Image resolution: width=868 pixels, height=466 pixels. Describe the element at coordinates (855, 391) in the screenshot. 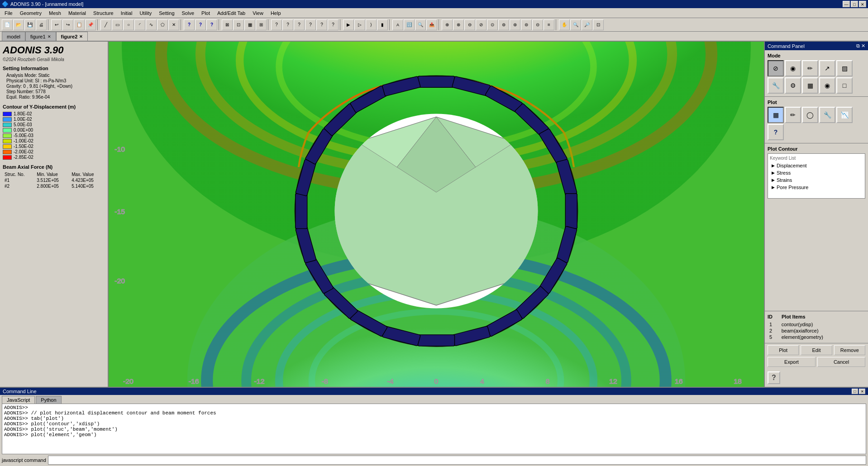

I see `cl-restore-button: □` at that location.